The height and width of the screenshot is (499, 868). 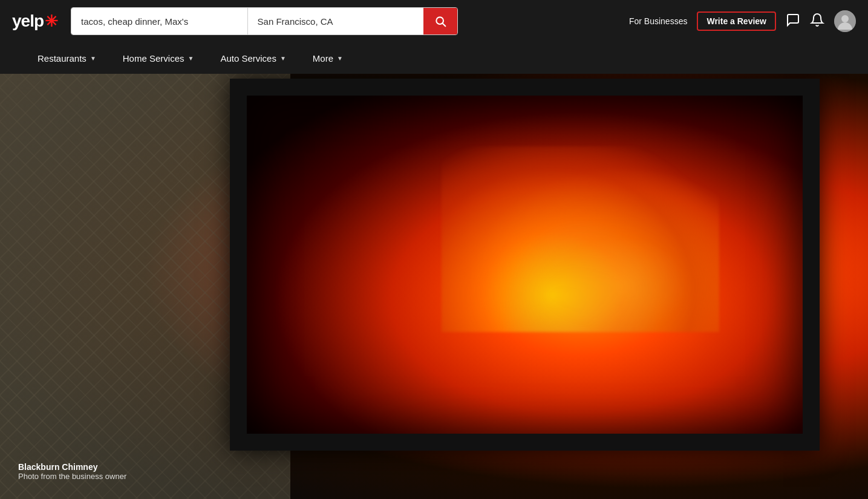 What do you see at coordinates (793, 20) in the screenshot?
I see `chat-icon` at bounding box center [793, 20].